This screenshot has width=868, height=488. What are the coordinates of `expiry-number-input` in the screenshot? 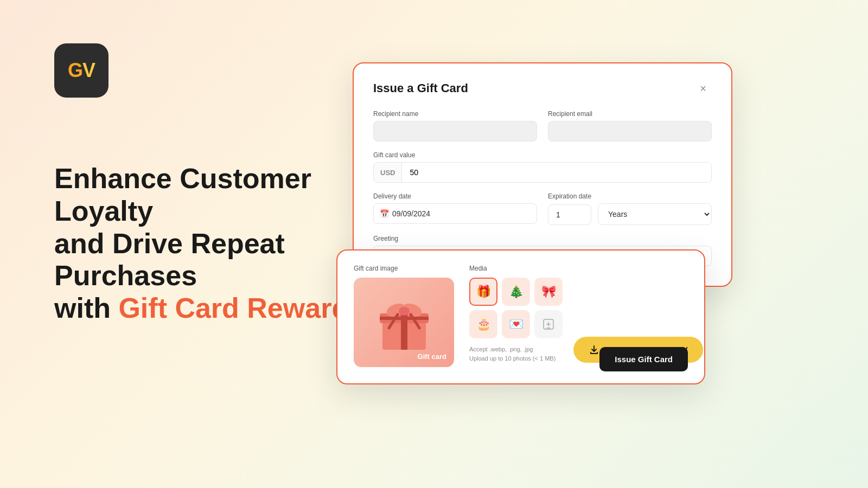 It's located at (570, 215).